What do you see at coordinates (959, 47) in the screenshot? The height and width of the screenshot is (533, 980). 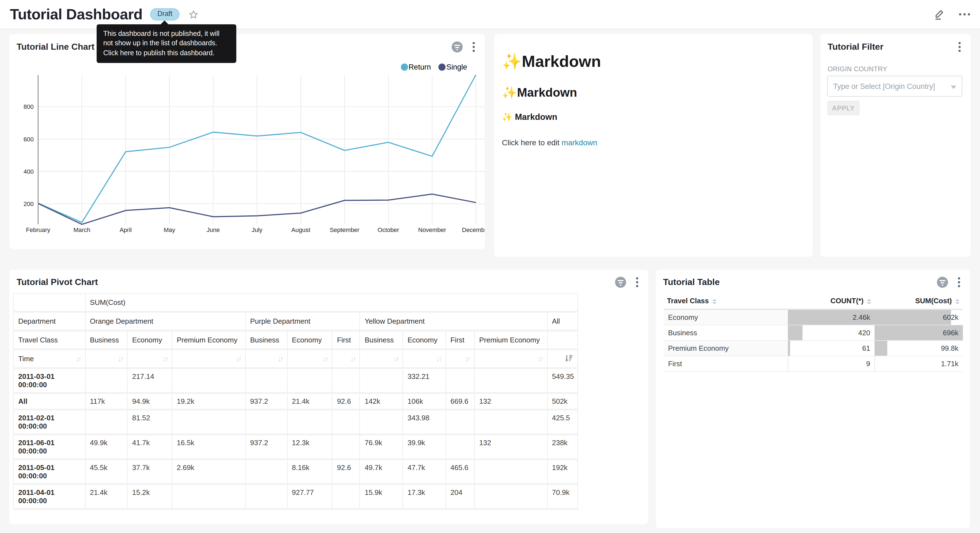 I see `filter-card-icons` at bounding box center [959, 47].